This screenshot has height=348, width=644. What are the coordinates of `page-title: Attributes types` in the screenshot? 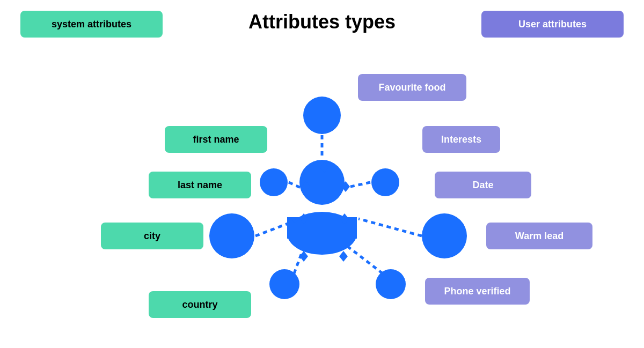 It's located at (322, 22).